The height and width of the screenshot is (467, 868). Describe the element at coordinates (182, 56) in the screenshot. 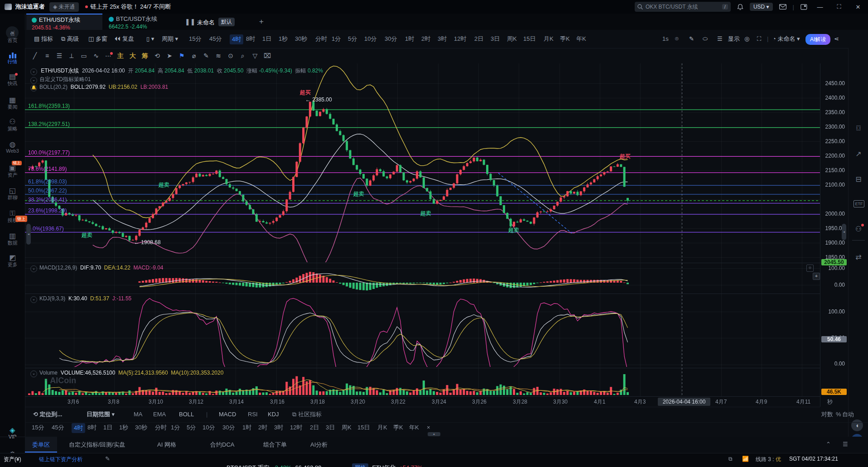

I see `flag-icon: ⚑` at that location.